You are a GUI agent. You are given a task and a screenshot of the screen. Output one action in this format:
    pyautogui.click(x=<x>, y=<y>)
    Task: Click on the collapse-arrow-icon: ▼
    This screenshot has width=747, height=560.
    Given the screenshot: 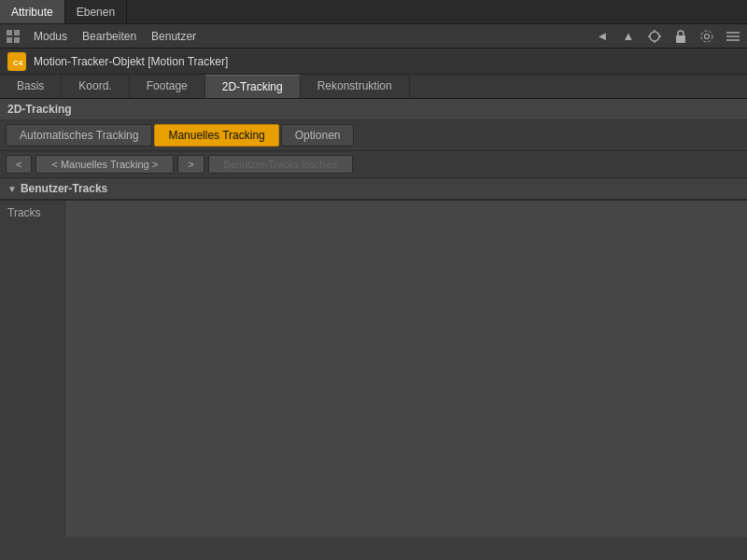 What is the action you would take?
    pyautogui.click(x=12, y=189)
    